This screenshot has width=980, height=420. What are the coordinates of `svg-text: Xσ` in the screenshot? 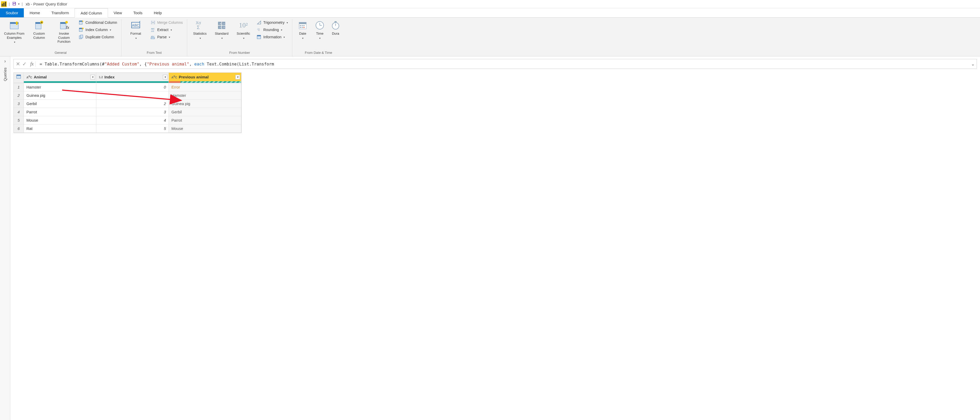 It's located at (199, 23).